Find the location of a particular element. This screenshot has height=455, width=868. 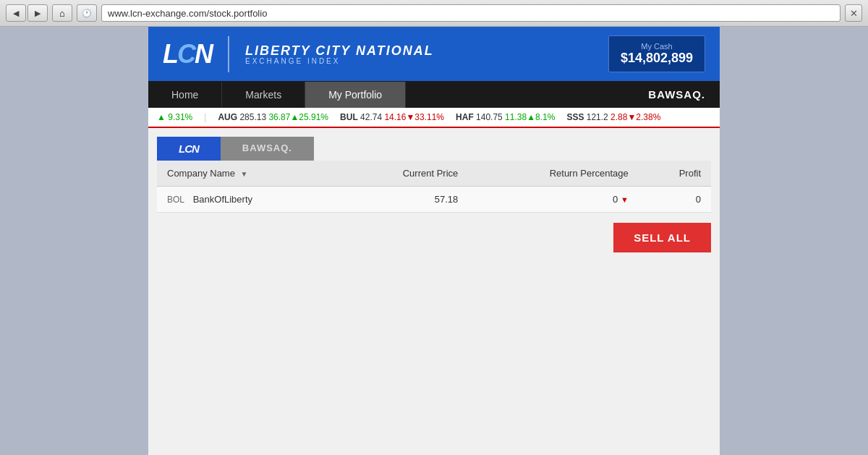

exchange-tabs: LCN BAWSAQ. is located at coordinates (434, 149).